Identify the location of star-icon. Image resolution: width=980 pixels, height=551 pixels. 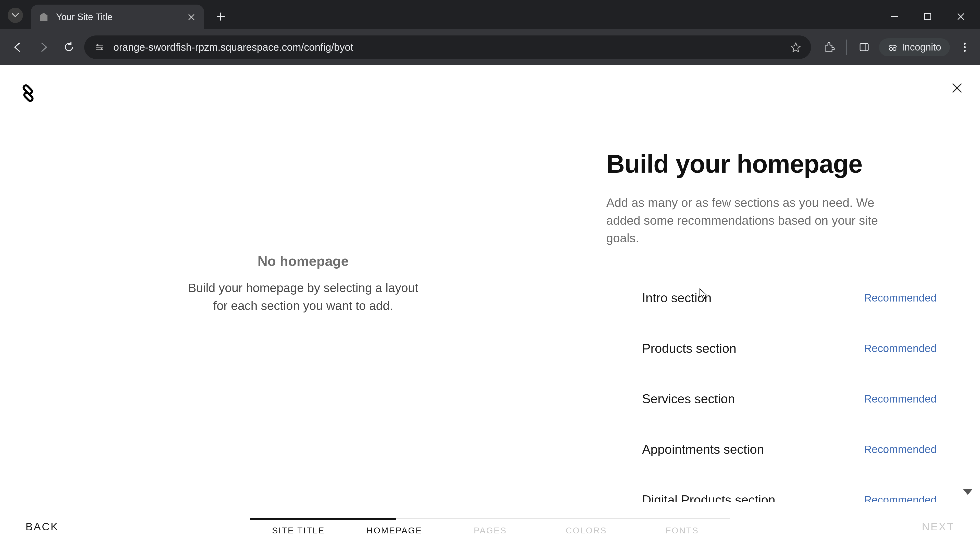
(796, 47).